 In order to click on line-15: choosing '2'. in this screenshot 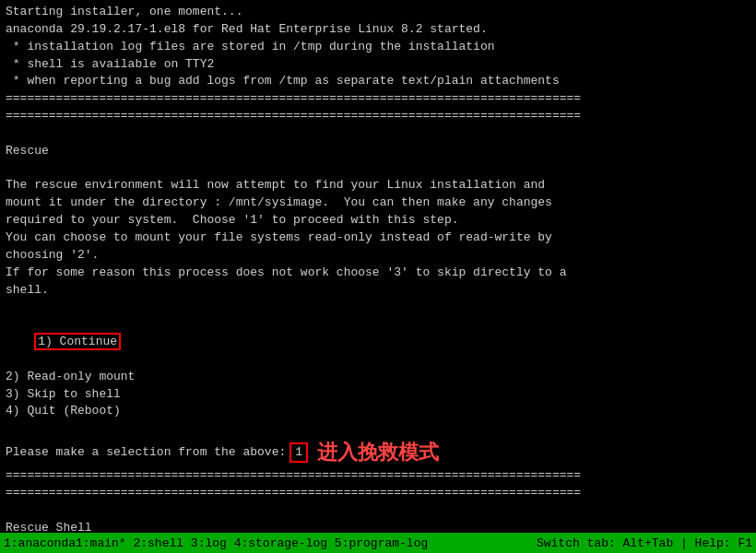, I will do `click(378, 256)`.